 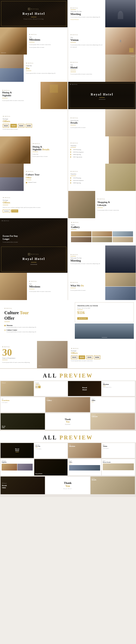 What do you see at coordinates (104, 312) in the screenshot?
I see `travel-card: Travelling & Tour Promo: Jul 13-14, 2020…` at bounding box center [104, 312].